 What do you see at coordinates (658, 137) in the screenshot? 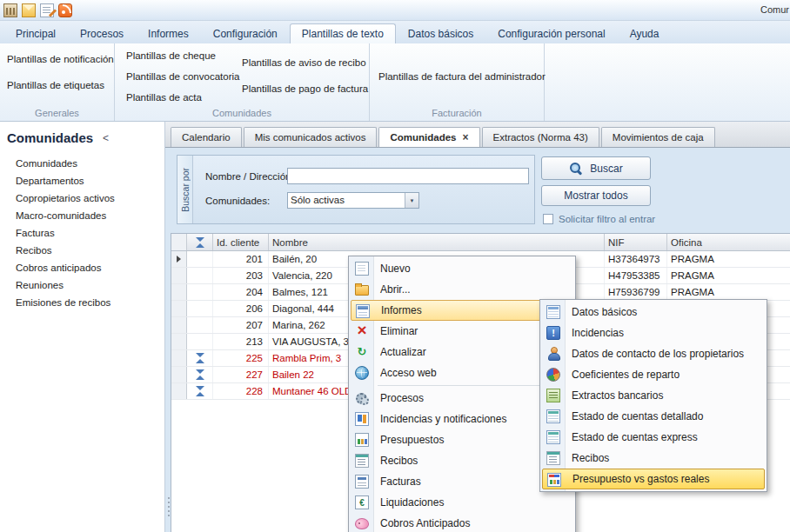
I see `doc-tab-movimientos-de-caja: Movimientos de caja` at bounding box center [658, 137].